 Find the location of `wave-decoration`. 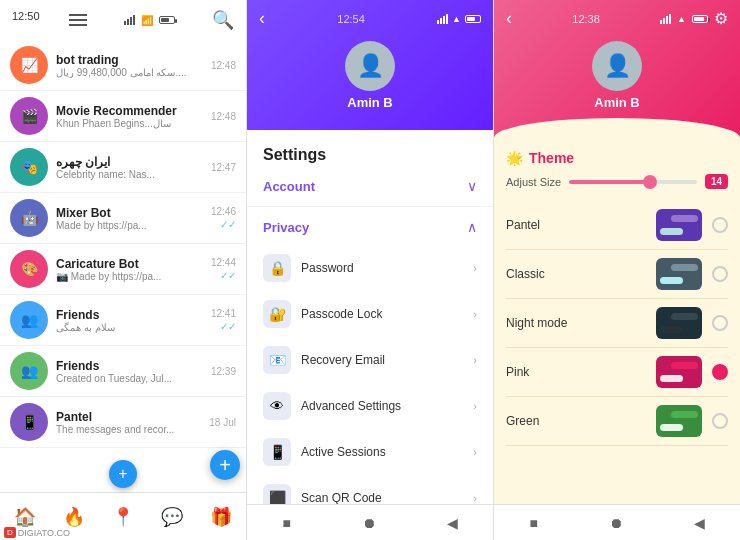

wave-decoration is located at coordinates (617, 128).